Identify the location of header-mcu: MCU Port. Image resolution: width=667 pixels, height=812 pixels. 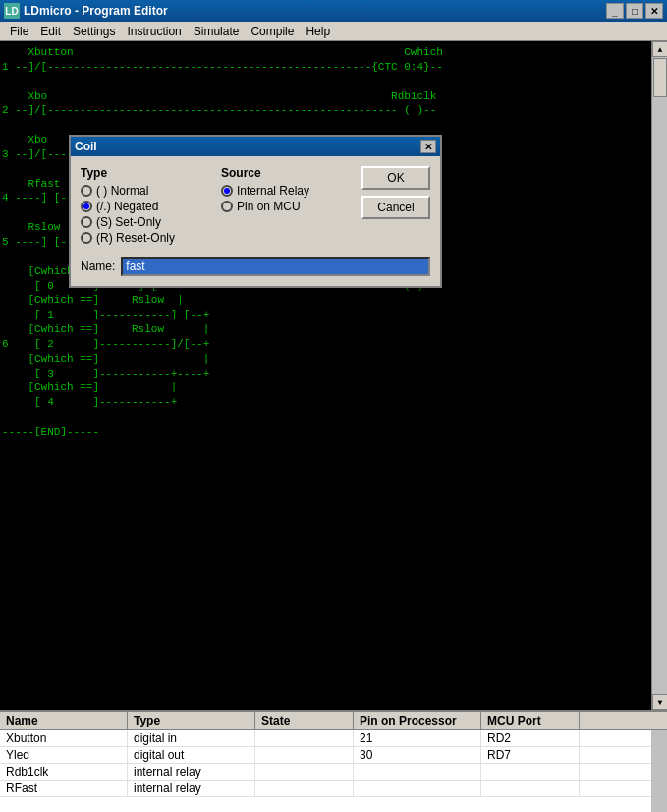
(530, 721).